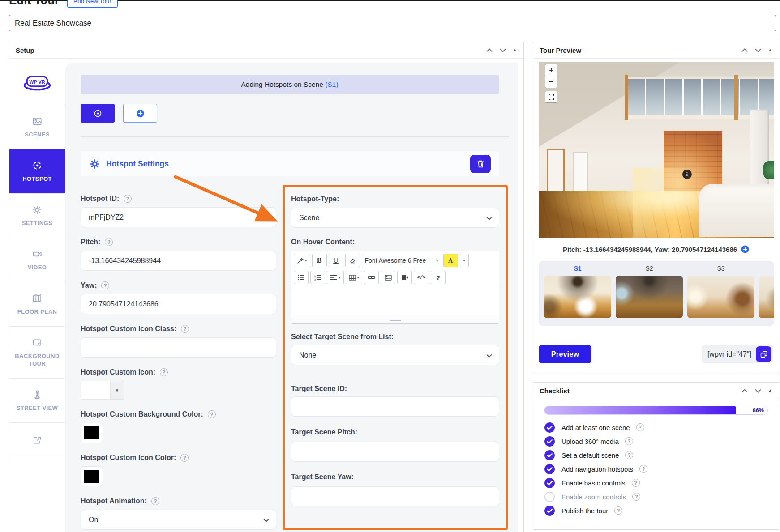 Image resolution: width=780 pixels, height=532 pixels. What do you see at coordinates (405, 277) in the screenshot?
I see `media-icon` at bounding box center [405, 277].